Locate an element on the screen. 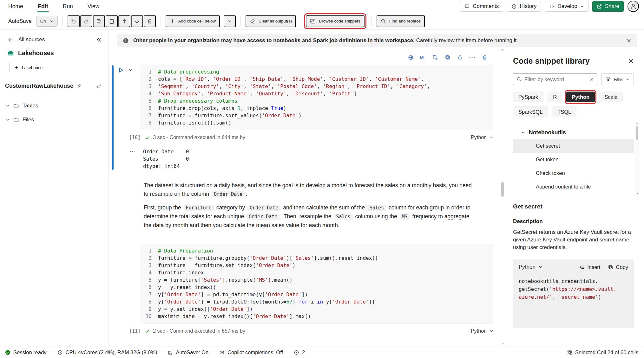 Image resolution: width=644 pixels, height=358 pixels. paste-button is located at coordinates (112, 21).